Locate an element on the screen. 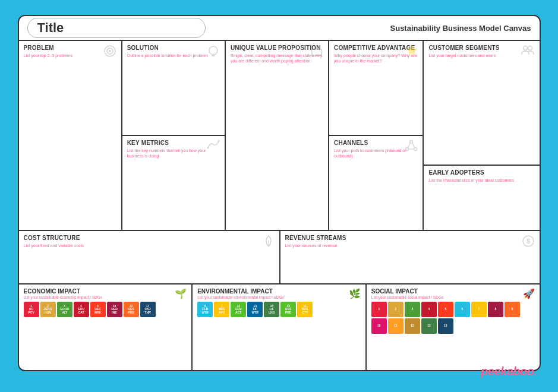 The image size is (558, 392). cost-revenue-row: COST STRUCTURE List your fixed and varia… is located at coordinates (279, 258).